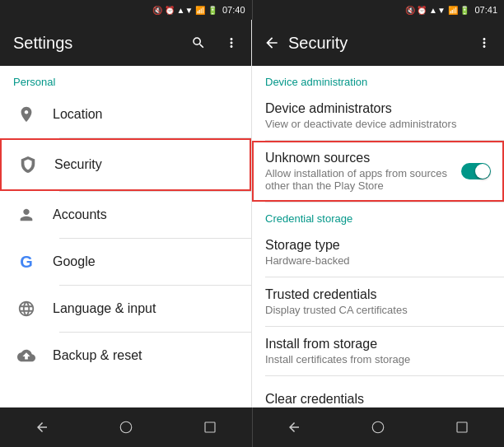  Describe the element at coordinates (378, 115) in the screenshot. I see `device-admins-text: Device administrators View or deactivate…` at that location.